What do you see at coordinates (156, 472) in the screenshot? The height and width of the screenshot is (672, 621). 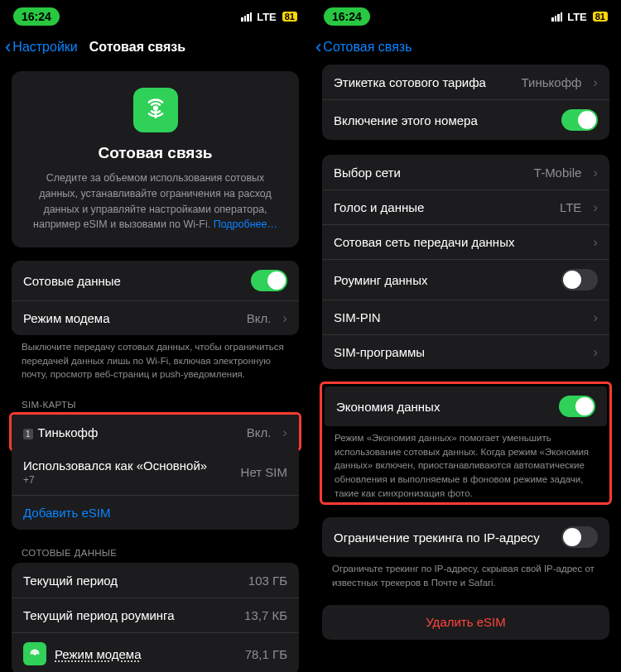 I see `row-used-as-primary: Использовался как «Основной» +7 Нет SIM` at bounding box center [156, 472].